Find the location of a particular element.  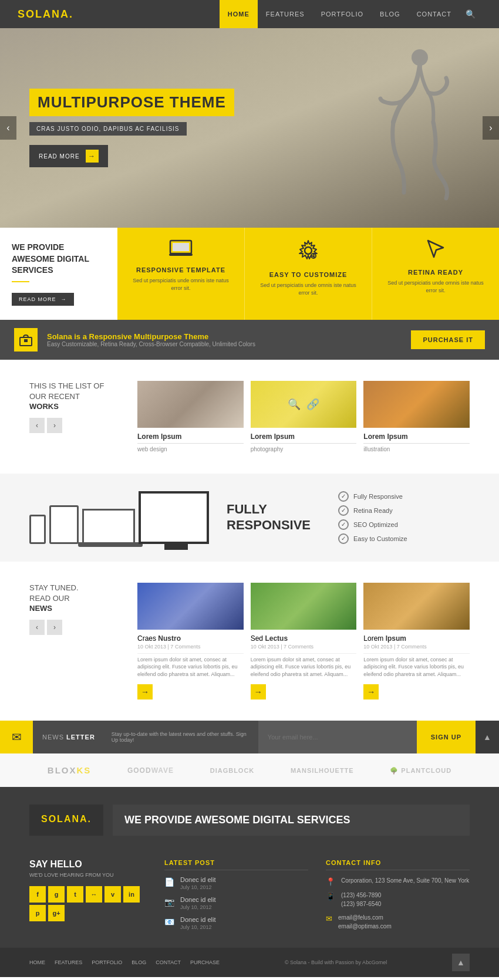

work-category-1: web design is located at coordinates (190, 450).